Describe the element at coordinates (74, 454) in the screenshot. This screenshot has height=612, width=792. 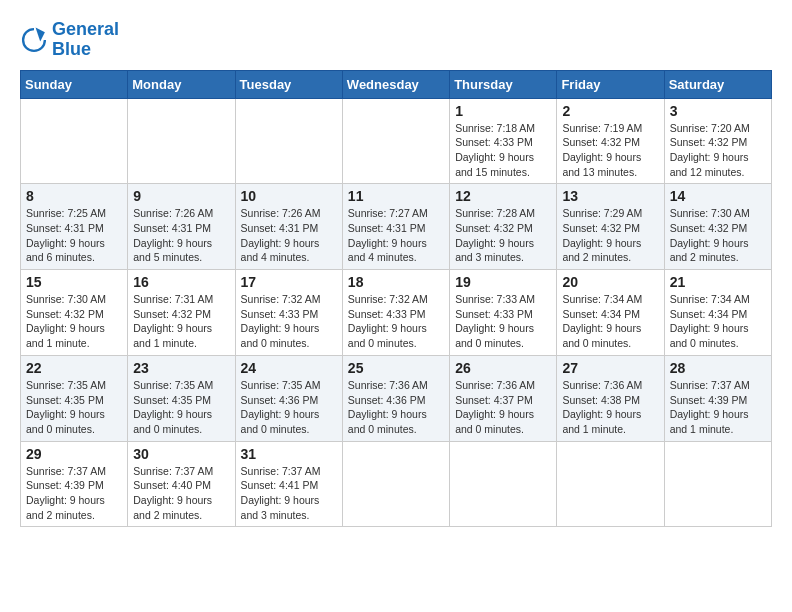
I see `day-number: 29` at that location.